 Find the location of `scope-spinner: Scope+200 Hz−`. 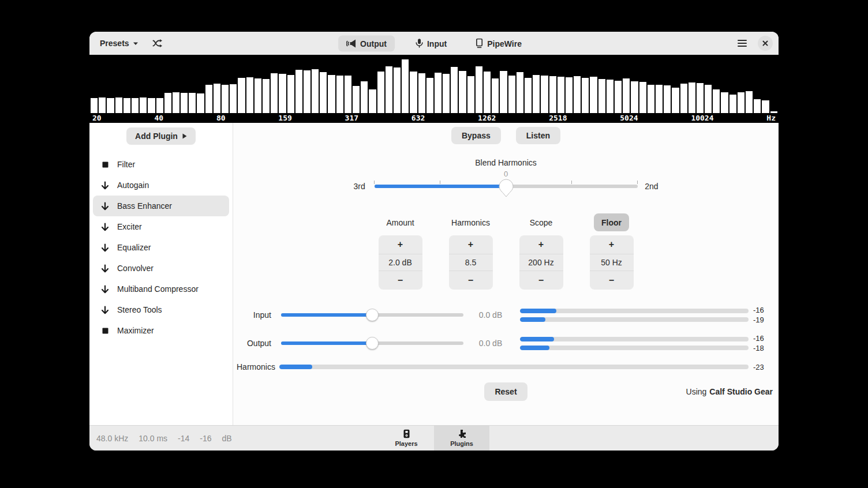

scope-spinner: Scope+200 Hz− is located at coordinates (541, 251).